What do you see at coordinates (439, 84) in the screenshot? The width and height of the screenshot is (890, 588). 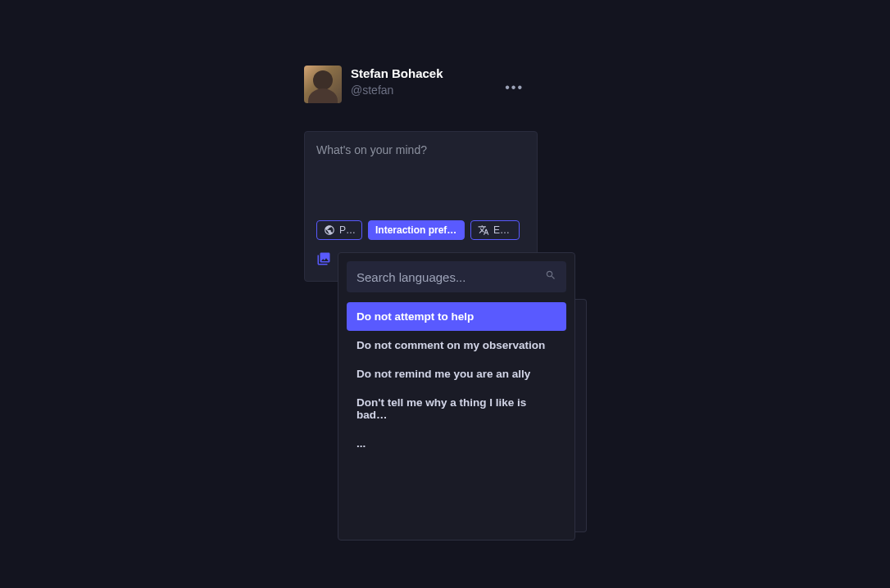 I see `compose-header: Stefan Bohacek @stefan •••` at bounding box center [439, 84].